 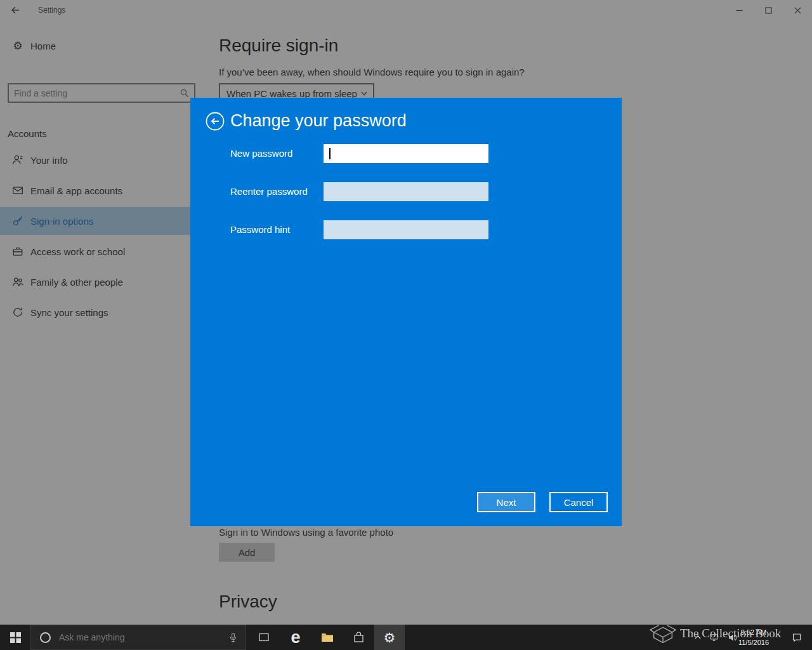 What do you see at coordinates (46, 637) in the screenshot?
I see `cortana-icon` at bounding box center [46, 637].